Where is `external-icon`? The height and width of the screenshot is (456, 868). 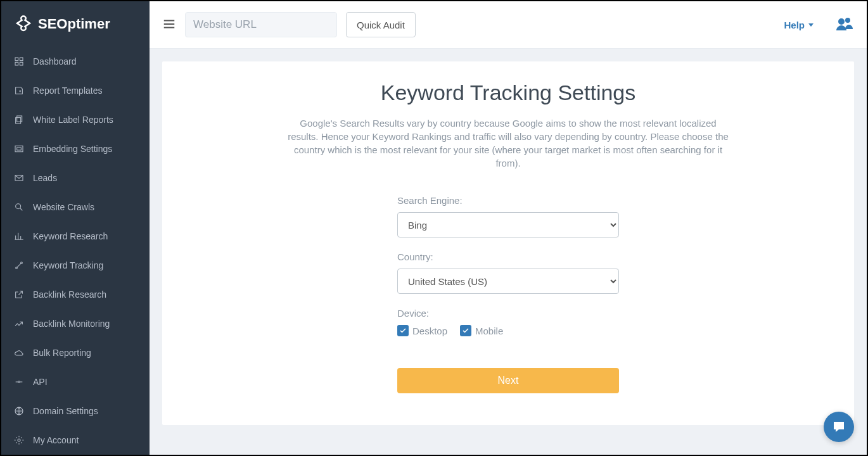
external-icon is located at coordinates (19, 294).